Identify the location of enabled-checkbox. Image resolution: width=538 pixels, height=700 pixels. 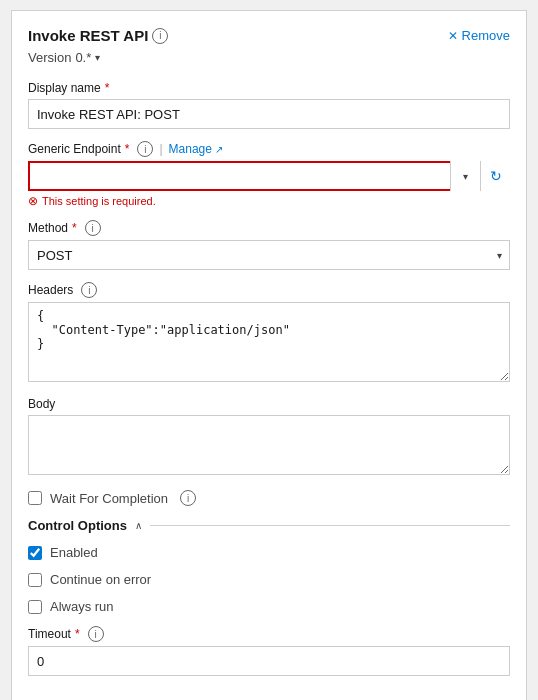
(35, 553).